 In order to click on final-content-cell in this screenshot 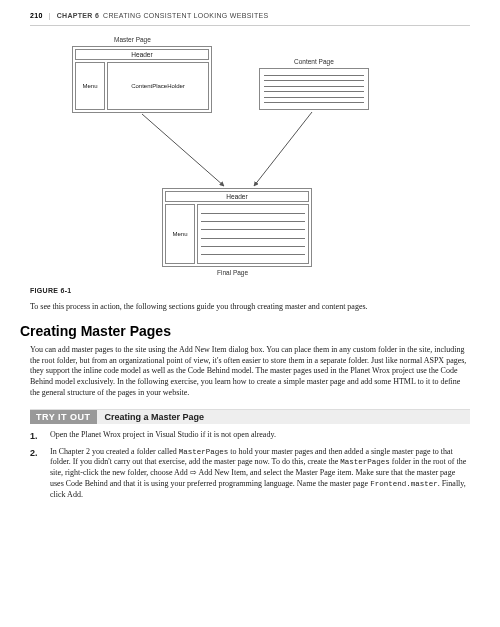, I will do `click(253, 234)`.